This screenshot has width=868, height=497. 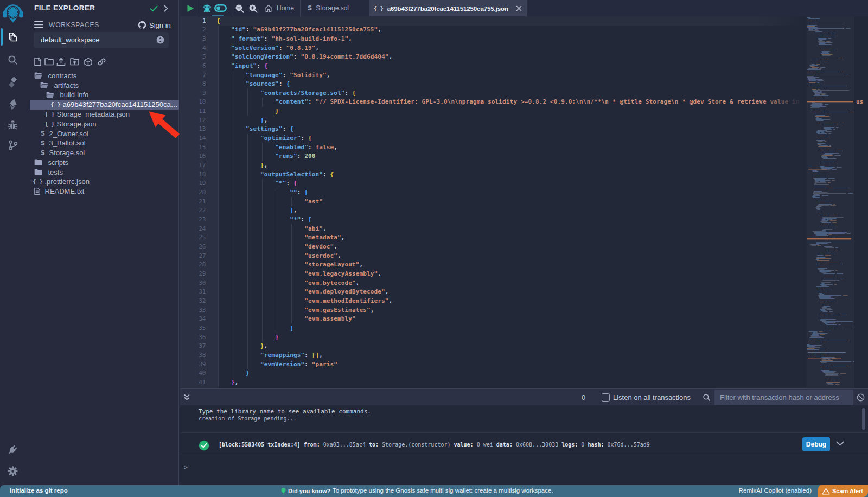 I want to click on scam-alert-badge: Scam Alert, so click(x=843, y=491).